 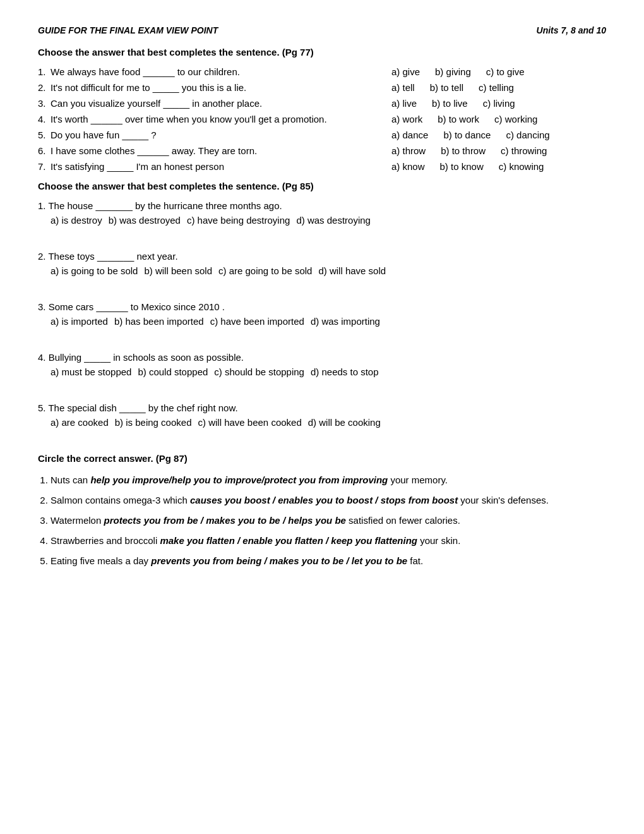 What do you see at coordinates (458, 119) in the screenshot?
I see `answer-option: b) to work` at bounding box center [458, 119].